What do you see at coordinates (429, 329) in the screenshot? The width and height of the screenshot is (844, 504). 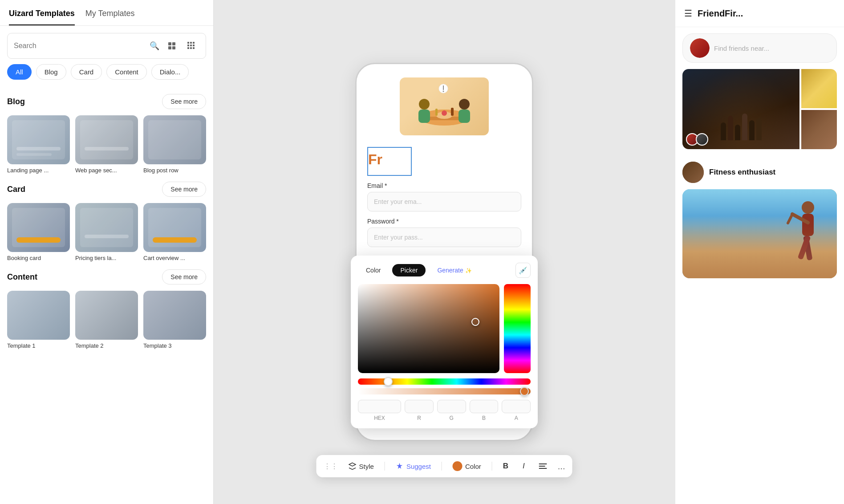 I see `color-gradient-box` at bounding box center [429, 329].